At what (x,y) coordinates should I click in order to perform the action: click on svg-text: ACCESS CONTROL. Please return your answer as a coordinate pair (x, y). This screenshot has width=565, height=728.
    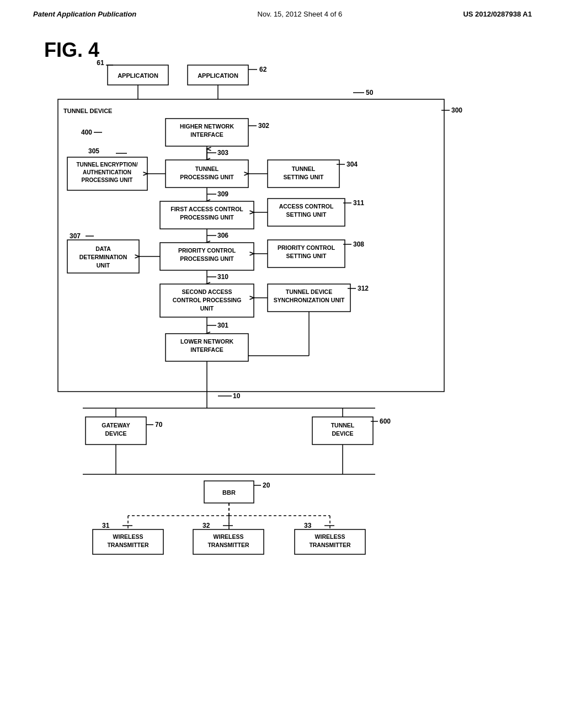
    Looking at the image, I should click on (307, 206).